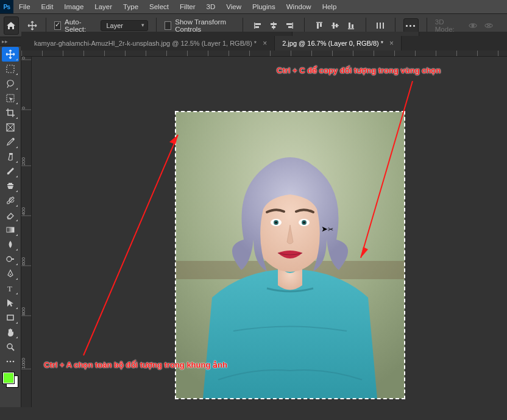 The image size is (507, 420). Describe the element at coordinates (104, 7) in the screenshot. I see `menu-layer: Layer` at that location.